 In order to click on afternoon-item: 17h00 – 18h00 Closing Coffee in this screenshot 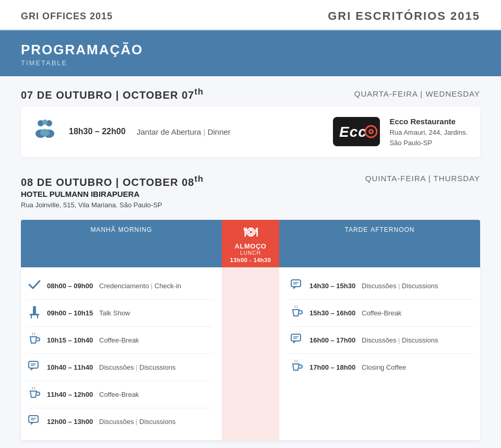, I will do `click(382, 368)`.